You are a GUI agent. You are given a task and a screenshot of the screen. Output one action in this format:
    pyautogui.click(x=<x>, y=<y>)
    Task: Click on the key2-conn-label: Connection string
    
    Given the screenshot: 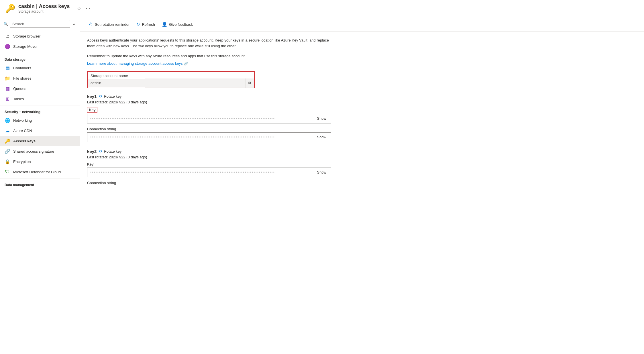 What is the action you would take?
    pyautogui.click(x=209, y=183)
    